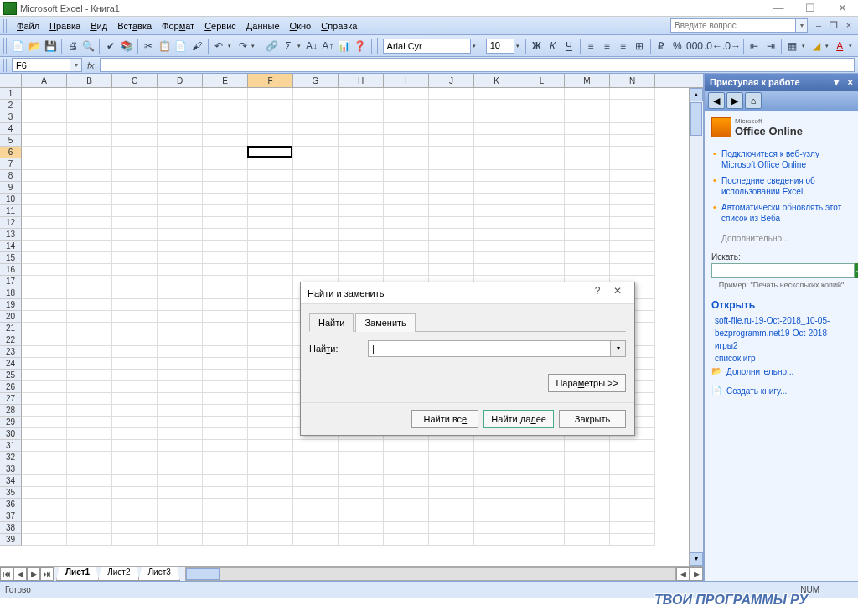 The height and width of the screenshot is (616, 858). Describe the element at coordinates (623, 46) in the screenshot. I see `align-right-icon: ≡` at that location.